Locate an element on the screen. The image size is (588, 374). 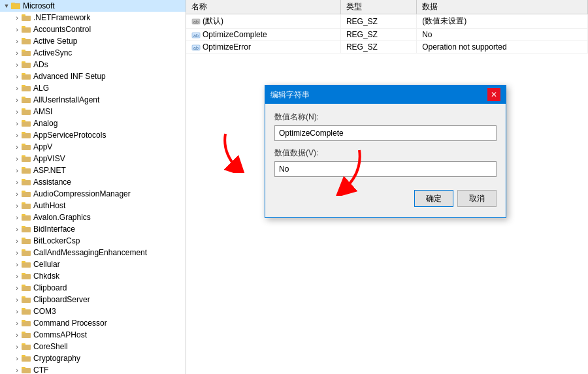
tree-item: ›Command Processor is located at coordinates (93, 323).